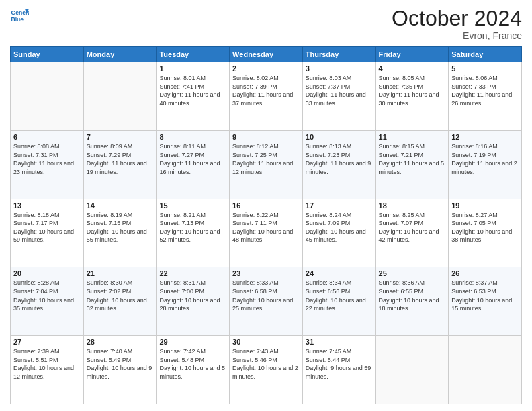 Image resolution: width=532 pixels, height=411 pixels. Describe the element at coordinates (474, 283) in the screenshot. I see `sunrise-text: Sunrise: 8:37 AM` at that location.